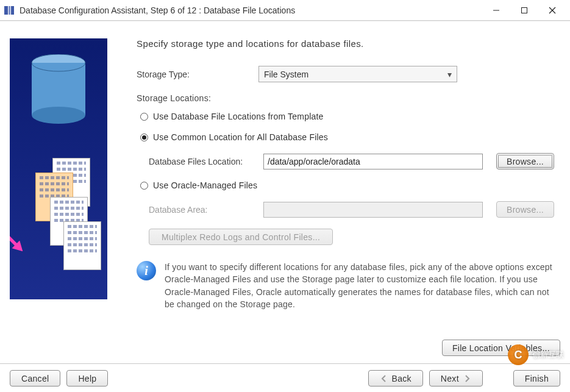 The image size is (570, 392). Describe the element at coordinates (496, 10) in the screenshot. I see `minimize-button` at that location.